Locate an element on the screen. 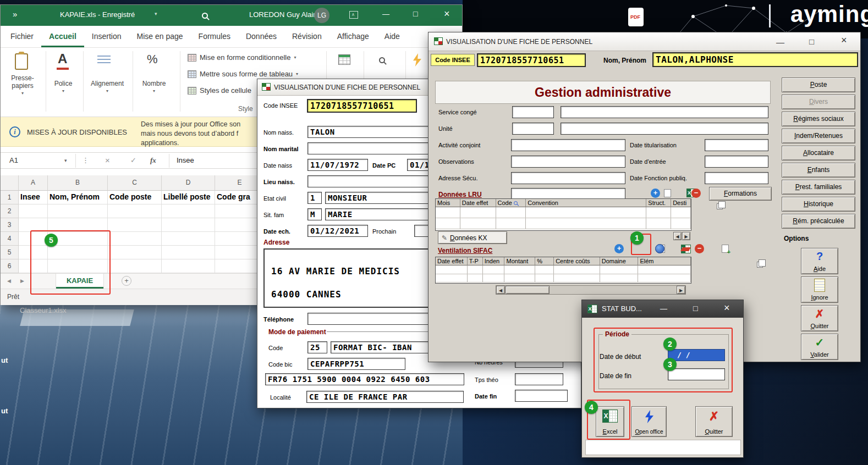  taskbar-window-label: Classeur1.xlsx is located at coordinates (43, 310).